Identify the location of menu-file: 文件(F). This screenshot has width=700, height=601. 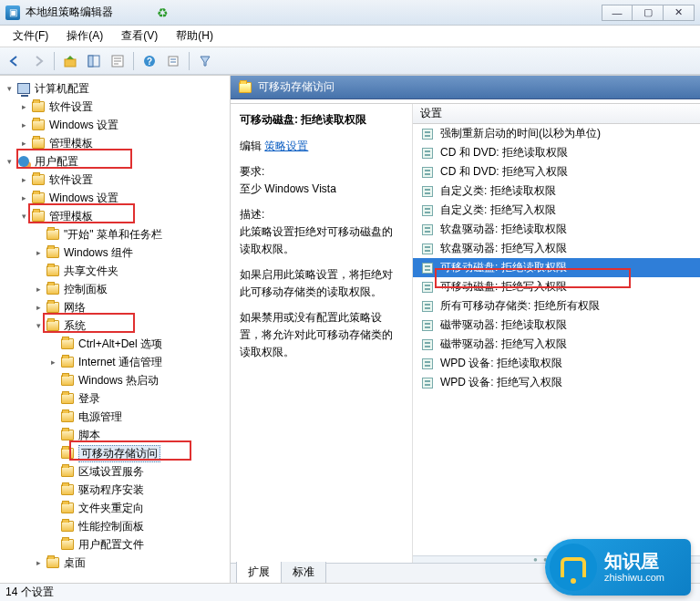
(31, 36).